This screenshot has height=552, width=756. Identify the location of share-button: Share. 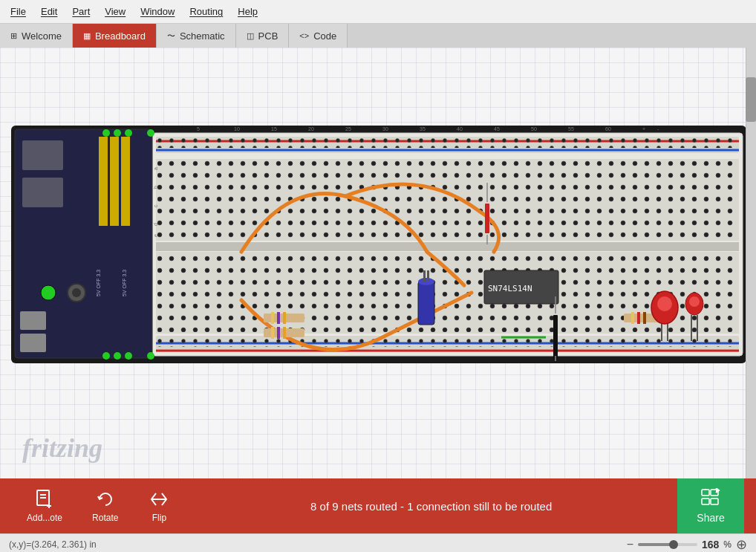
(711, 506).